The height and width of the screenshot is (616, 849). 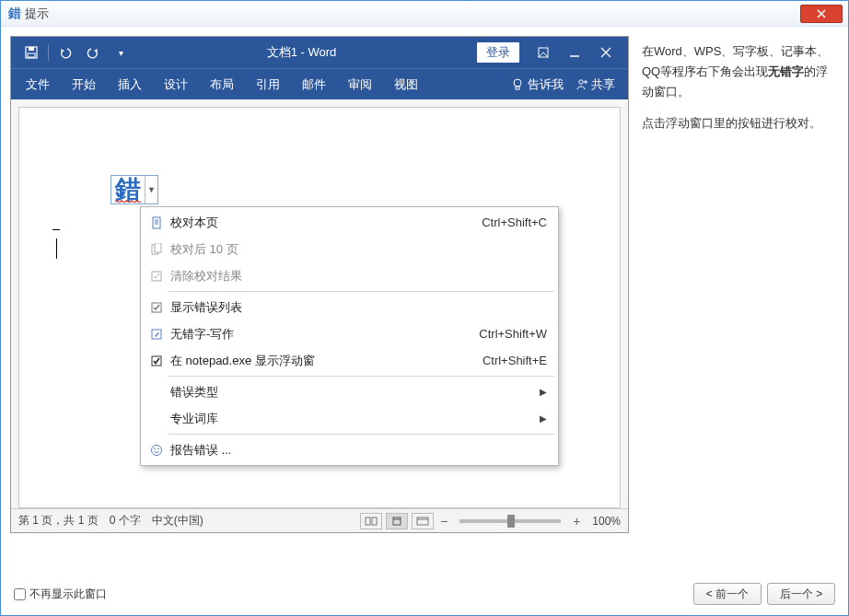 I want to click on close-button, so click(x=821, y=14).